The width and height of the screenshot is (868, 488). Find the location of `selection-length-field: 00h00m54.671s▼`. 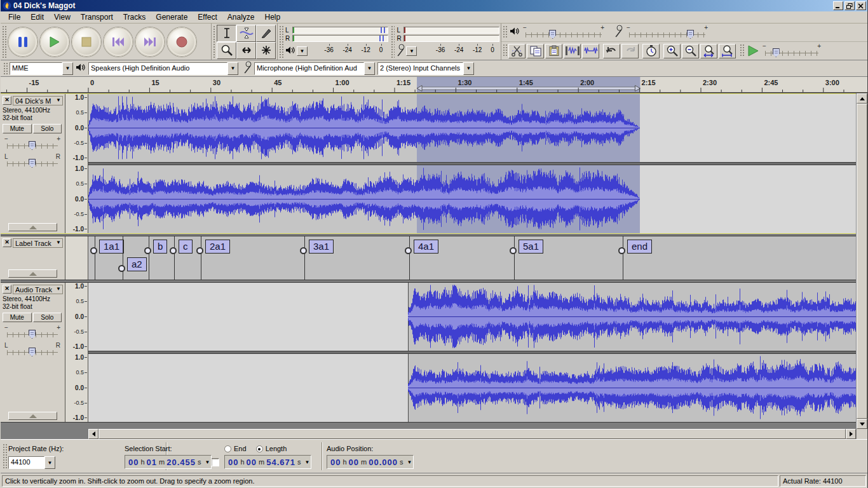

selection-length-field: 00h00m54.671s▼ is located at coordinates (268, 462).